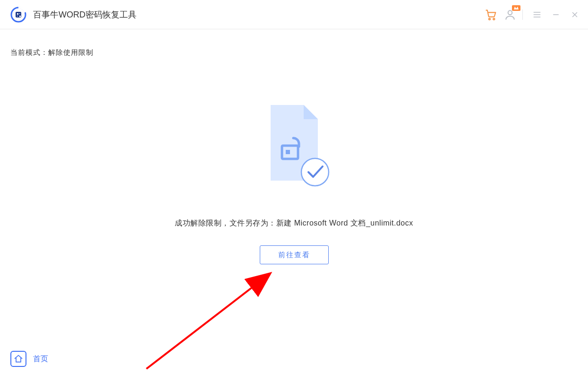 The image size is (588, 374). Describe the element at coordinates (556, 15) in the screenshot. I see `minimize-button` at that location.